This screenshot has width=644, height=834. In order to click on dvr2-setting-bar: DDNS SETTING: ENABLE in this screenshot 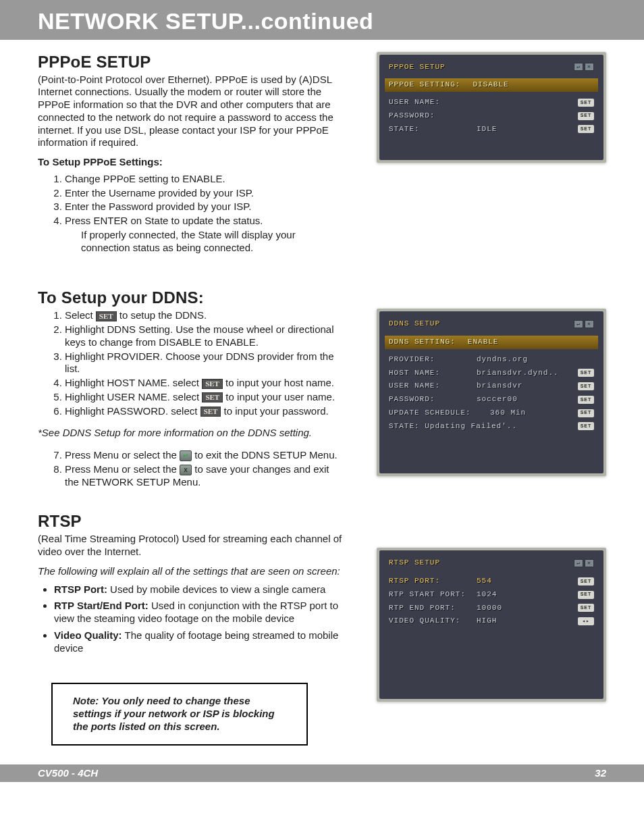, I will do `click(491, 342)`.